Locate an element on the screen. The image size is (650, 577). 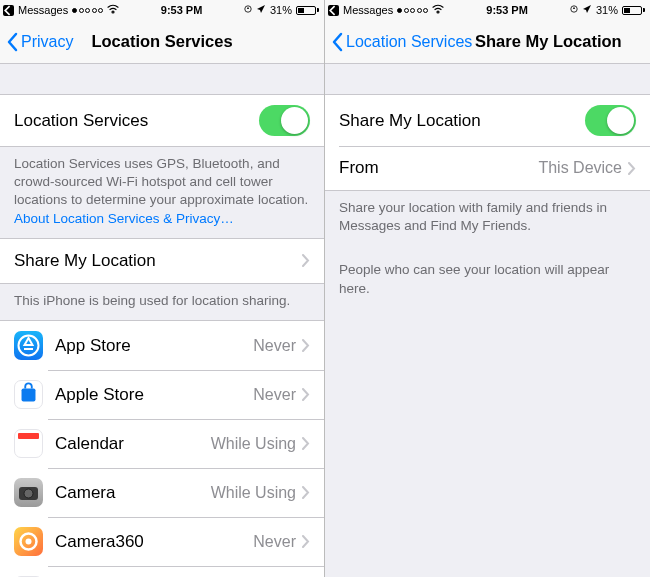
back-label: Location Services is located at coordinates (409, 42).